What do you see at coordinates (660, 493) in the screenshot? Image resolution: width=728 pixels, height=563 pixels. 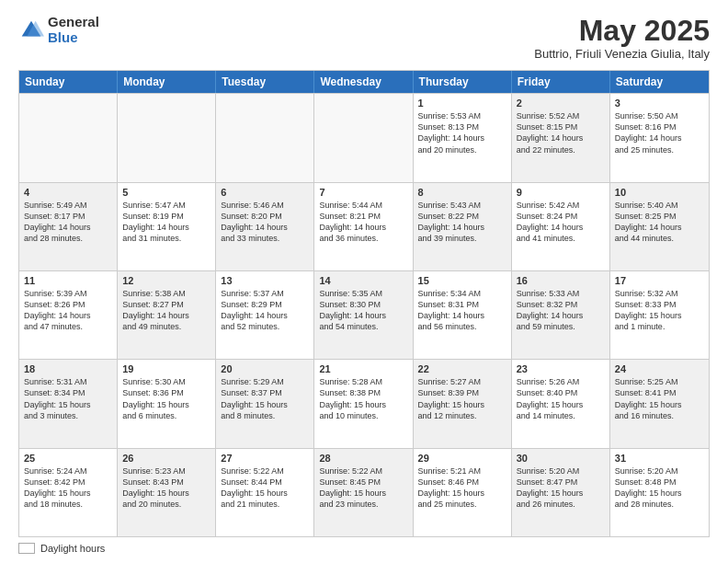 I see `cal-cell: 31Sunrise: 5:20 AM Sunset: 8:48 PM Dayli…` at bounding box center [660, 493].